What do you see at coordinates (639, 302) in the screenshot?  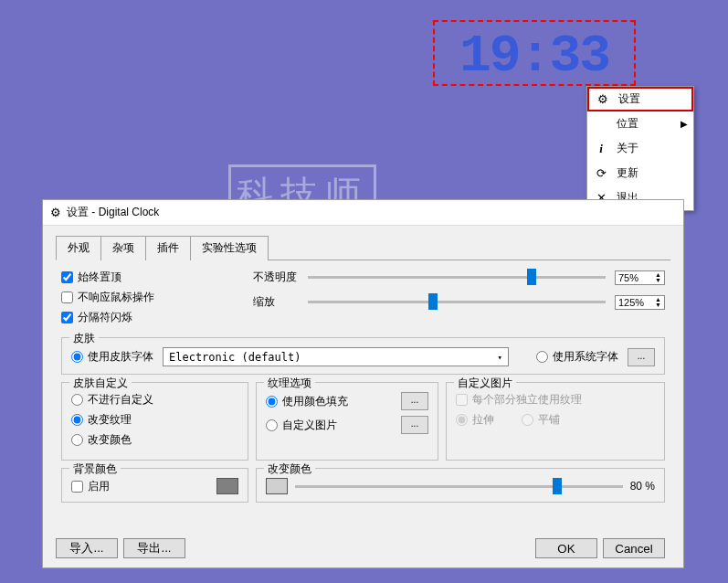 I see `zoom-spin: 125% ▲▼` at bounding box center [639, 302].